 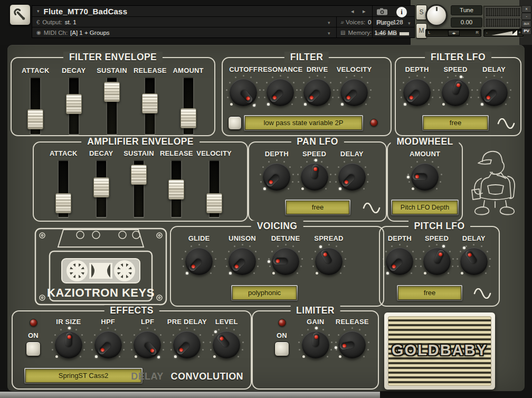 I want to click on midi-channel-label: MIDI Ch:, so click(x=56, y=33).